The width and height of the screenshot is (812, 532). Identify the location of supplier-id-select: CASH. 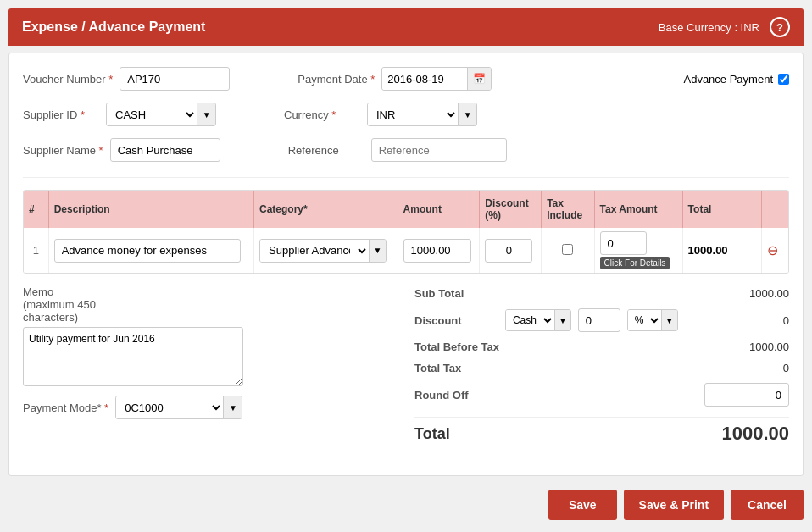
(152, 114).